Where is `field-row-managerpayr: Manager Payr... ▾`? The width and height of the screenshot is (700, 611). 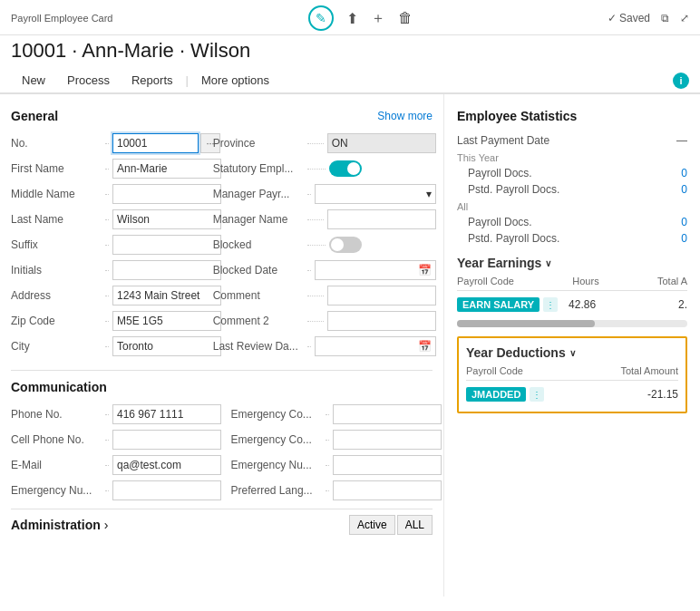 field-row-managerpayr: Manager Payr... ▾ is located at coordinates (325, 194).